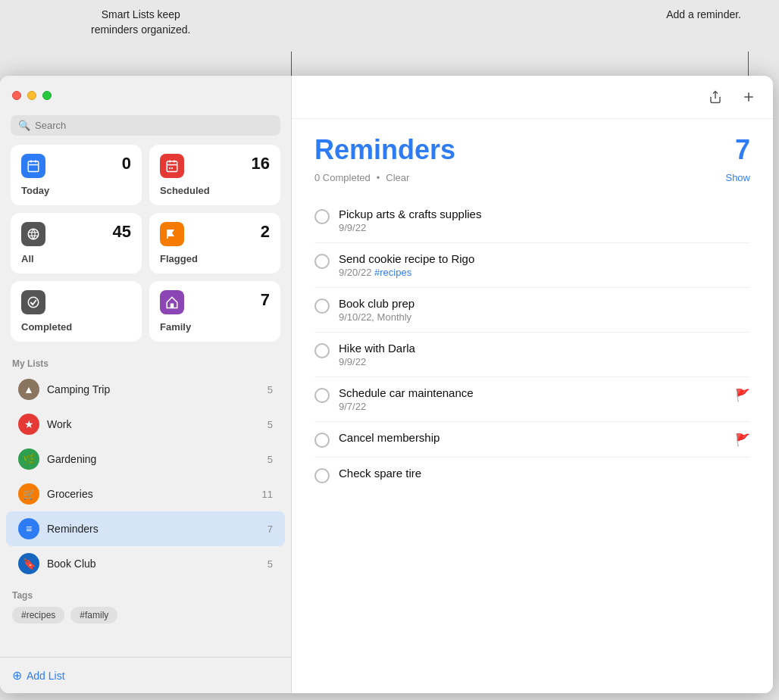  What do you see at coordinates (32, 95) in the screenshot?
I see `minimize-button` at bounding box center [32, 95].